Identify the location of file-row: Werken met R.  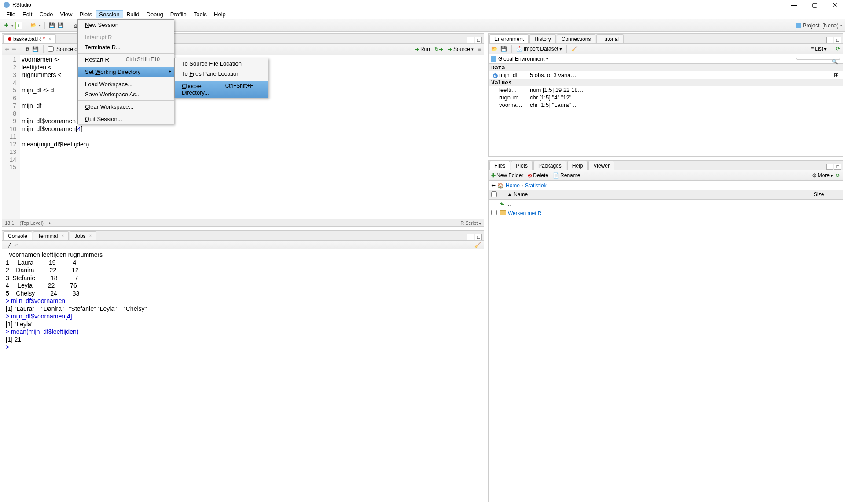
(665, 213).